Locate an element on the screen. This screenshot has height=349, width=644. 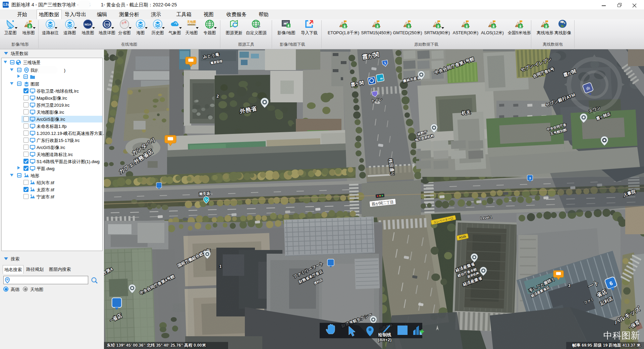
svg-text: 1 is located at coordinates (221, 266).